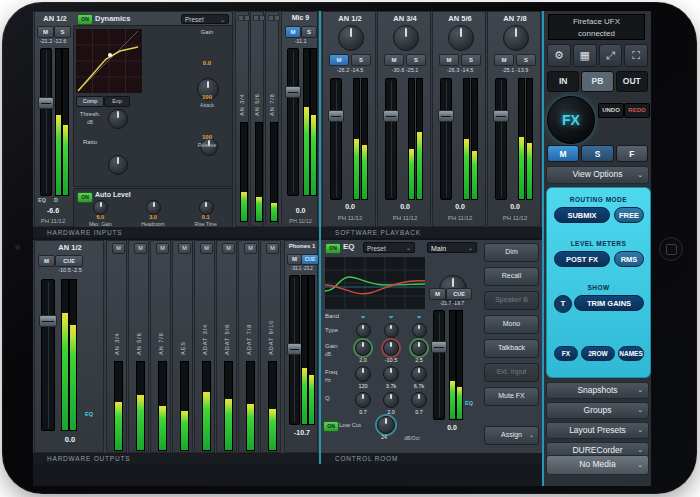 This screenshot has height=497, width=700. Describe the element at coordinates (636, 56) in the screenshot. I see `fullscreen-icon: ⛶` at that location.